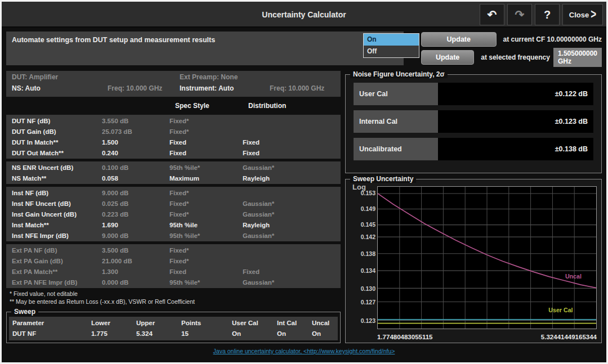  I want to click on nf-row-label: Uncalibrated, so click(396, 149).